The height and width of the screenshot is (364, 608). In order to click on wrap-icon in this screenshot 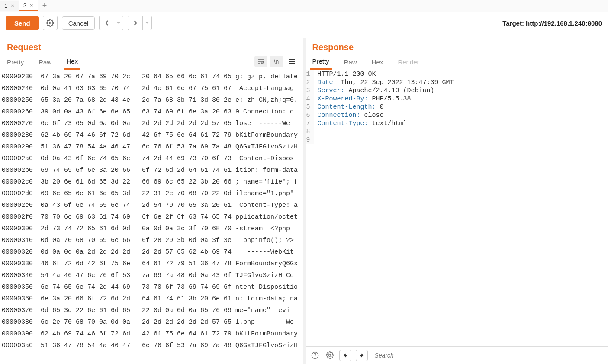, I will do `click(261, 61)`.